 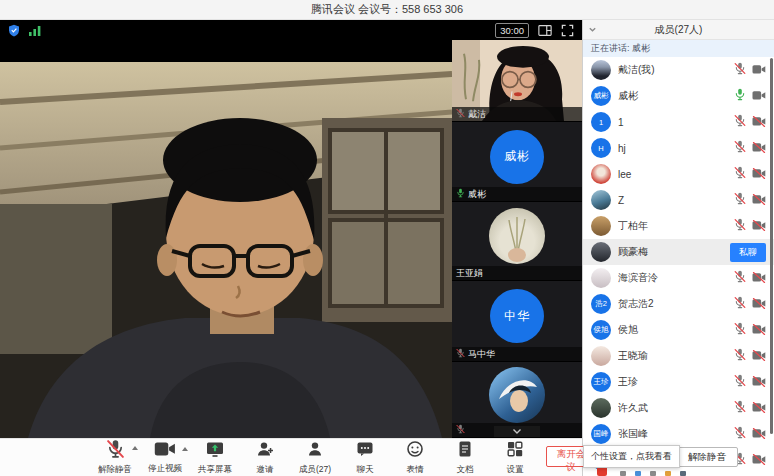 What do you see at coordinates (678, 226) in the screenshot?
I see `member-row: 丁柏年` at bounding box center [678, 226].